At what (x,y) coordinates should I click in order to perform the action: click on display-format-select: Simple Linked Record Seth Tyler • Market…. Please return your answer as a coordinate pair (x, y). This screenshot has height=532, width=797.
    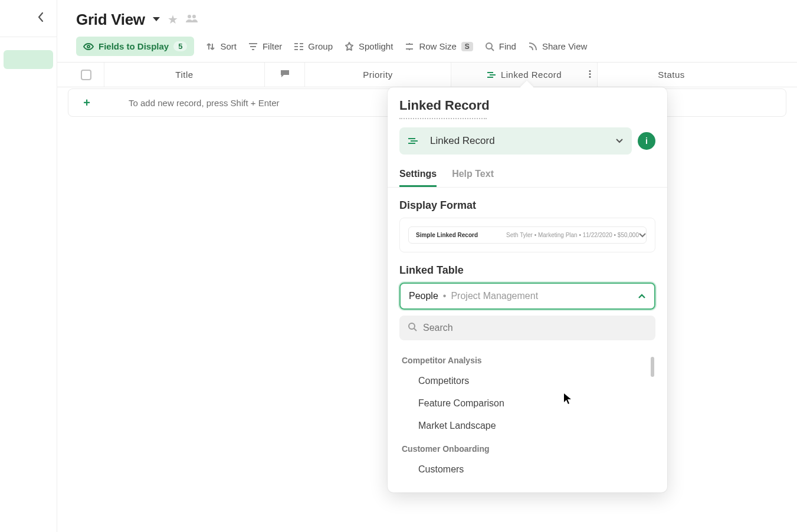
    Looking at the image, I should click on (527, 235).